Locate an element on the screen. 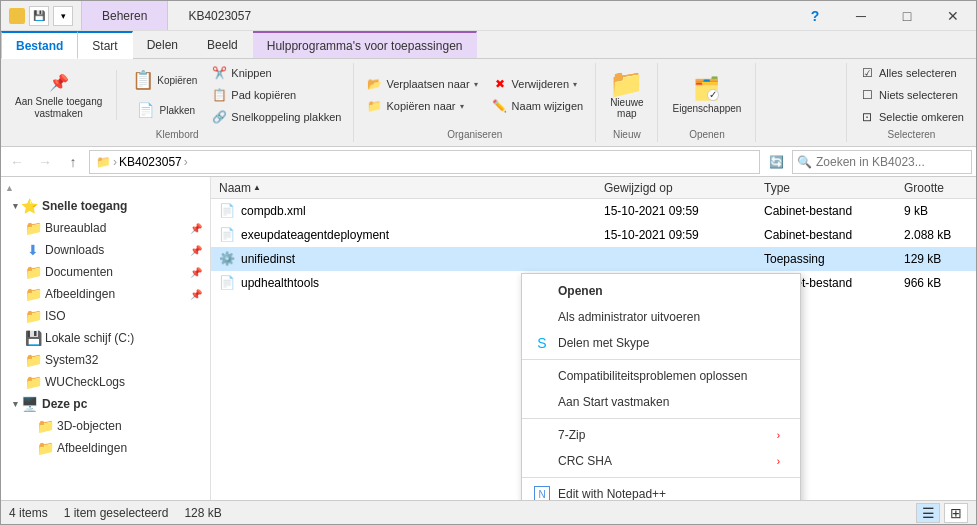 The height and width of the screenshot is (525, 977). sidebar-item-afbeeldingen-pc: 📁 Afbeeldingen is located at coordinates (106, 448).